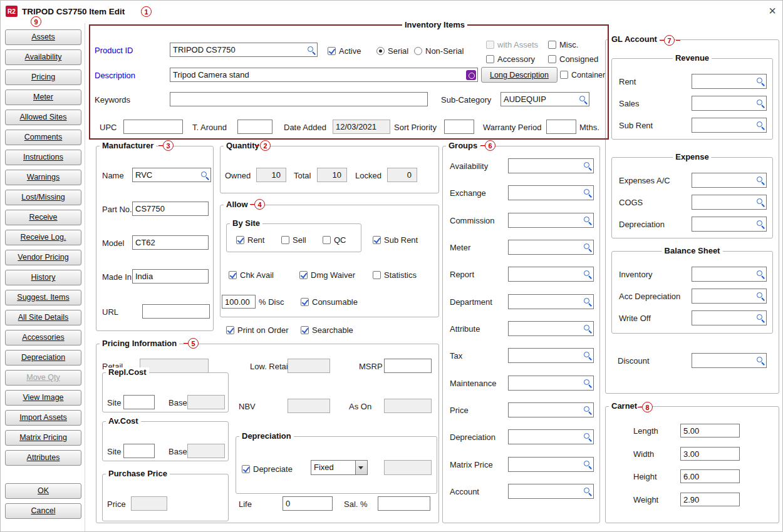 This screenshot has height=532, width=783. I want to click on chk-avail-checkbox: Chk Avail, so click(251, 275).